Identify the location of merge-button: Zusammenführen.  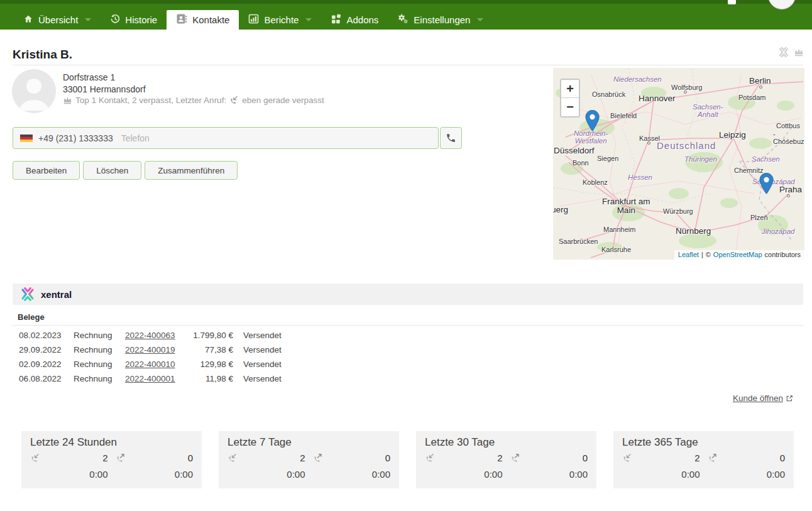
(191, 170).